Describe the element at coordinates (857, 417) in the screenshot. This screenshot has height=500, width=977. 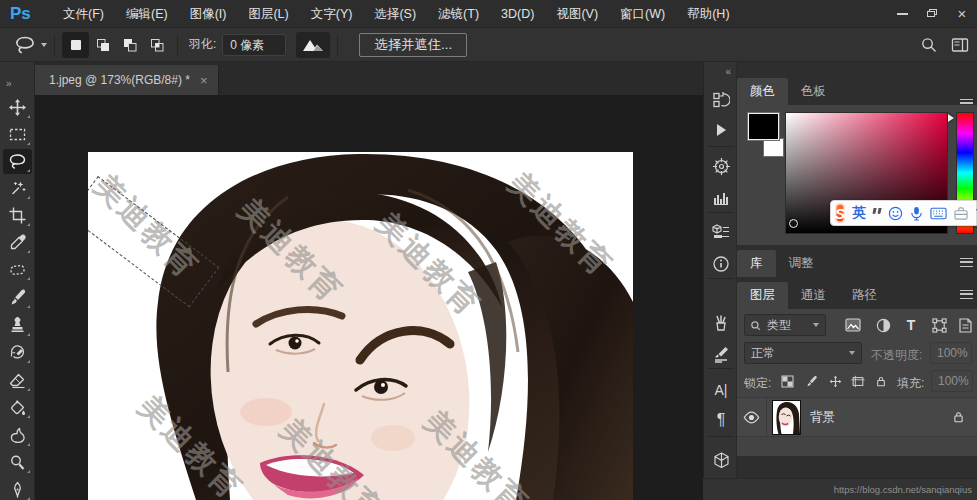
I see `layer-row-background: 背景` at that location.